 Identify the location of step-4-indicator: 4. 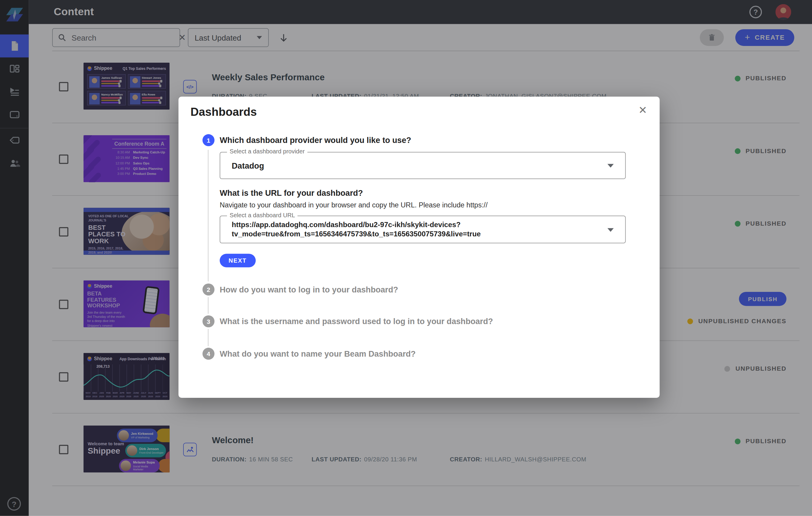
(208, 353).